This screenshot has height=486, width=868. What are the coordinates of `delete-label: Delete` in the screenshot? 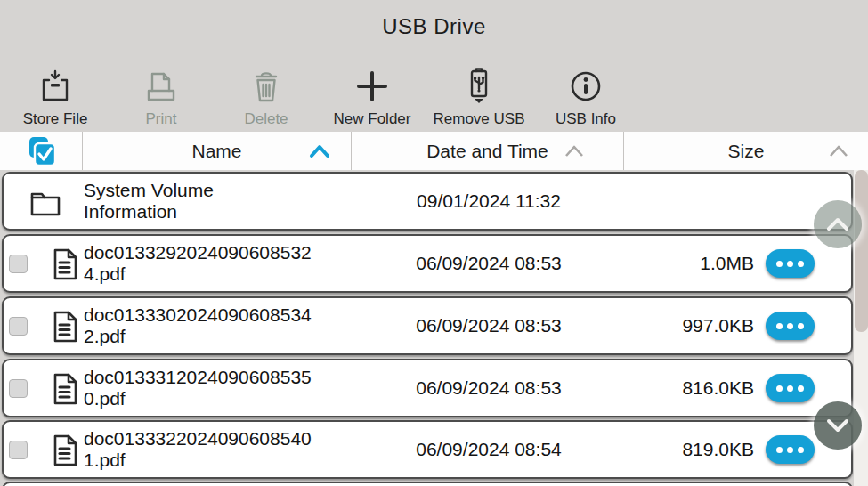 It's located at (265, 119).